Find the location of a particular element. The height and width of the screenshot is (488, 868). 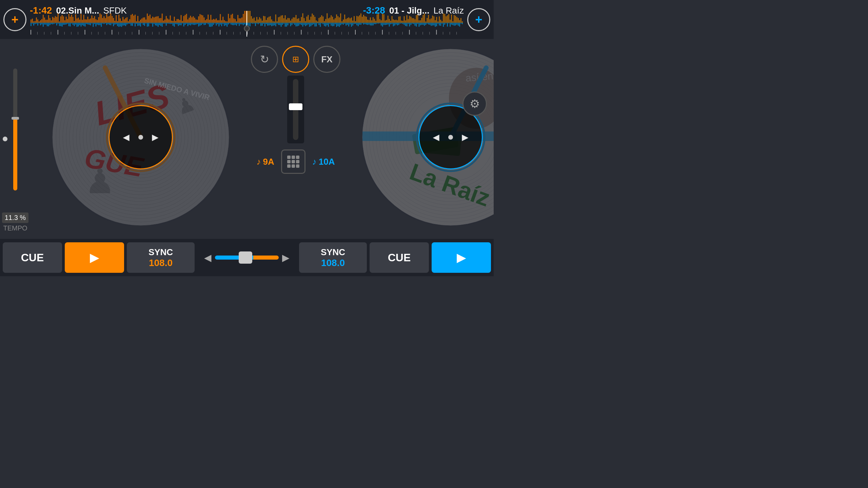

tempo-slider-left is located at coordinates (15, 129).